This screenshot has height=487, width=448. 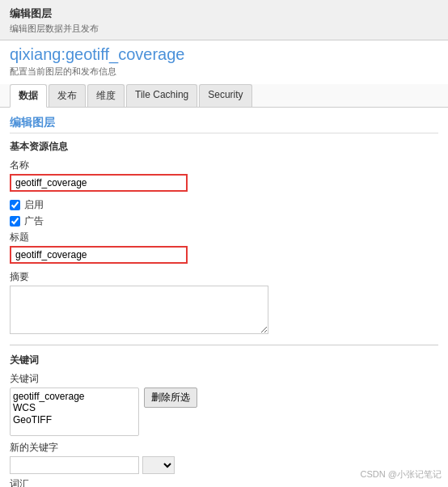 What do you see at coordinates (171, 398) in the screenshot?
I see `remove-keywords-button: 删除所选` at bounding box center [171, 398].